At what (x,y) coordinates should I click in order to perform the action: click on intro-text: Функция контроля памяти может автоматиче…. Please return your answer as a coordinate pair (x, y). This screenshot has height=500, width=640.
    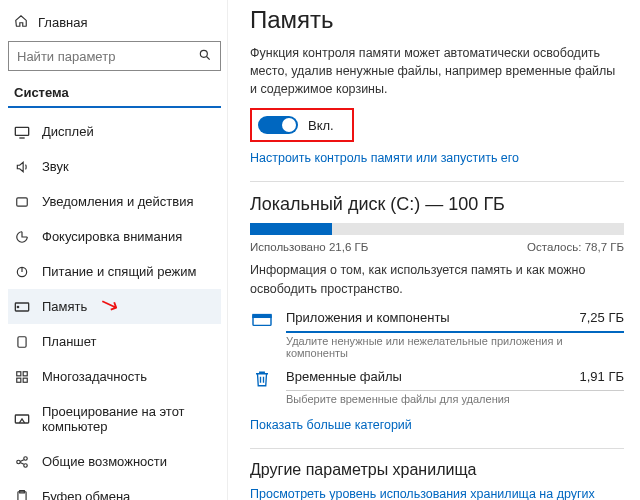
    Looking at the image, I should click on (437, 71).